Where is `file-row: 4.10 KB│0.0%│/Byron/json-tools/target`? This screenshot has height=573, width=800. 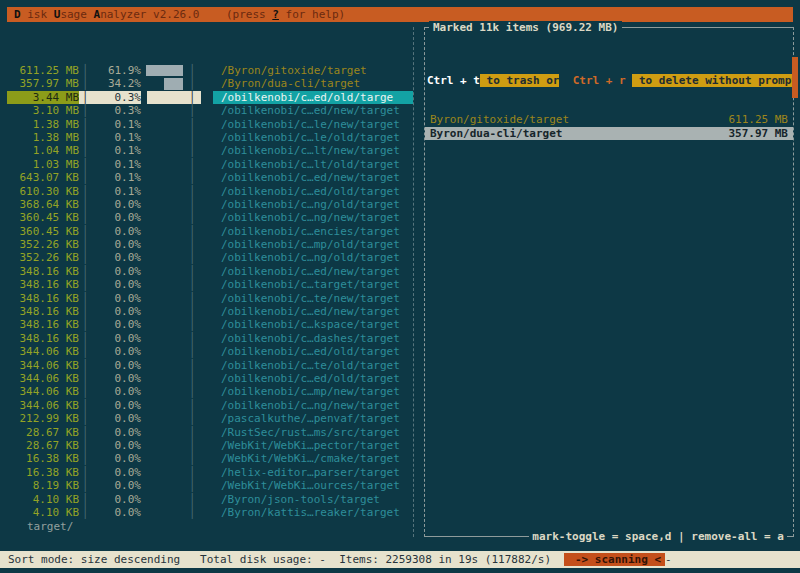 file-row: 4.10 KB│0.0%│/Byron/json-tools/target is located at coordinates (210, 500).